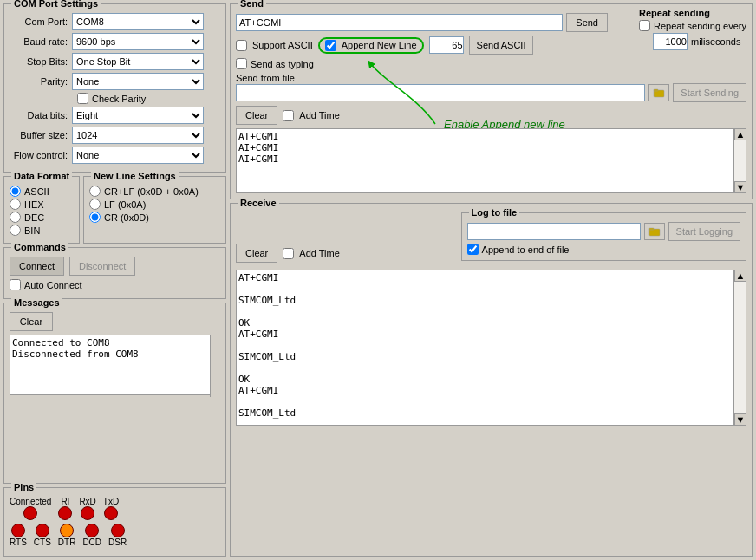 The image size is (756, 560). What do you see at coordinates (95, 205) in the screenshot?
I see `lf-radio` at bounding box center [95, 205].